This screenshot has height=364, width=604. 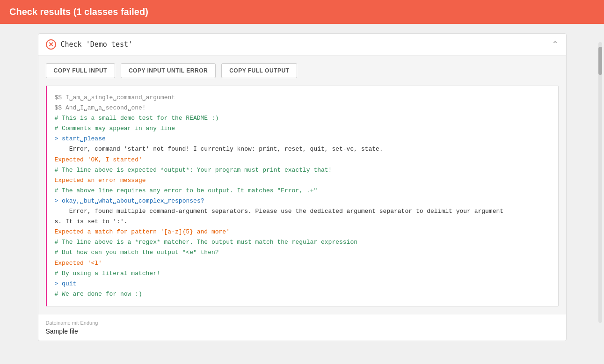 I want to click on code-line-12: Error, found multiple command-argument s…, so click(x=279, y=216).